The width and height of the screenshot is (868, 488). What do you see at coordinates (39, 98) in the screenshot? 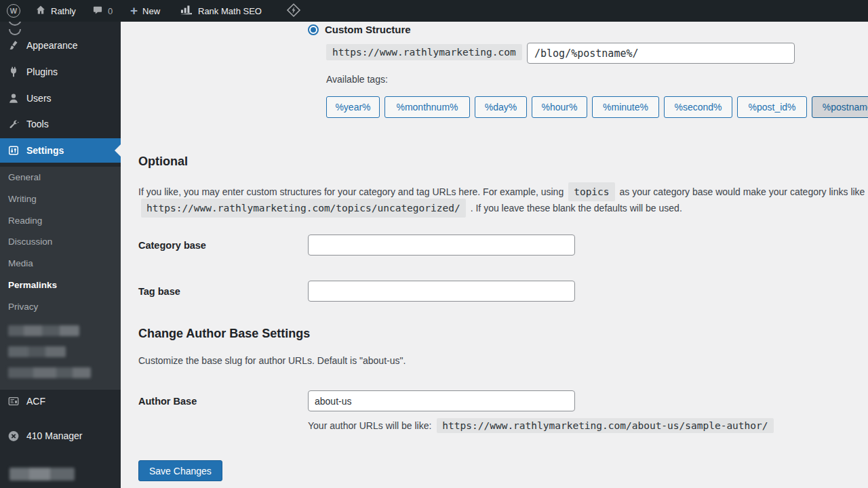
I see `sidebar-item-label: Users` at bounding box center [39, 98].